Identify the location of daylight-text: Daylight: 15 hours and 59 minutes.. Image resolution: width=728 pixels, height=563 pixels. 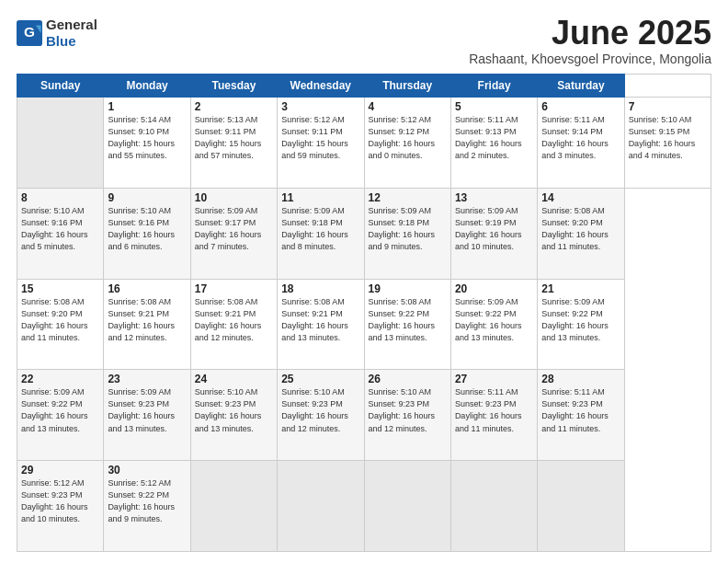
(314, 149).